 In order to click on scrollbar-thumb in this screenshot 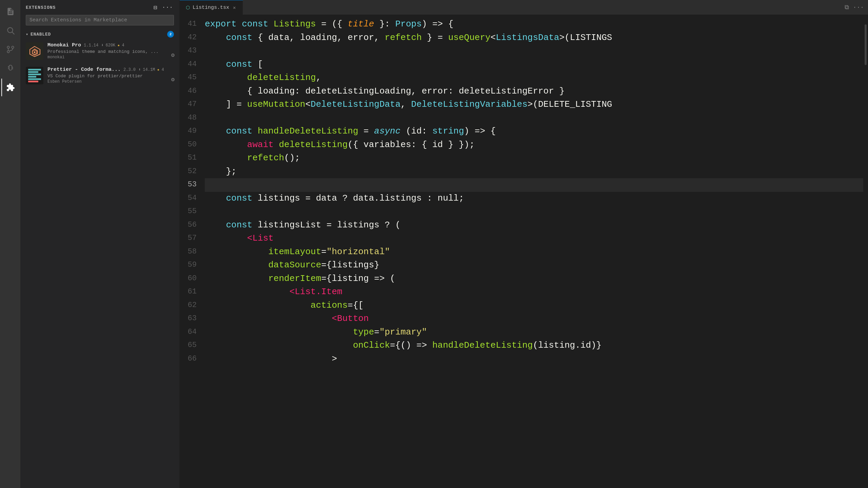, I will do `click(866, 45)`.